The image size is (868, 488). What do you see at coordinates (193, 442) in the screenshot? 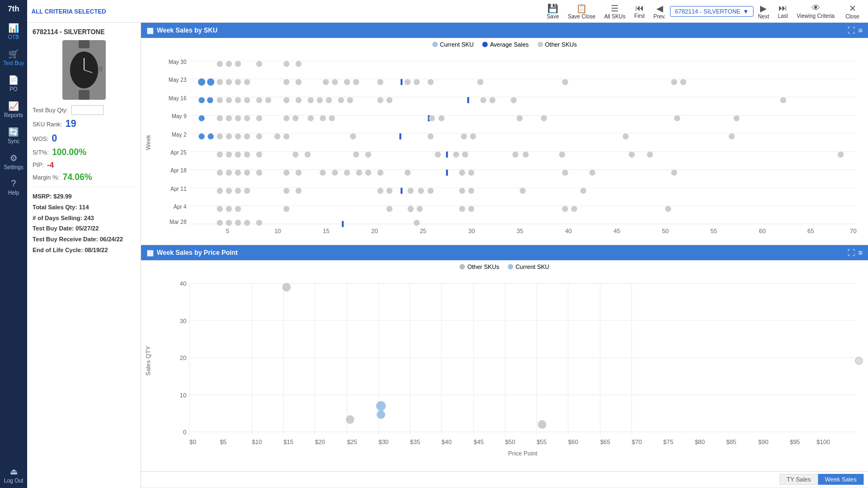
I see `svg-text: $0` at bounding box center [193, 442].